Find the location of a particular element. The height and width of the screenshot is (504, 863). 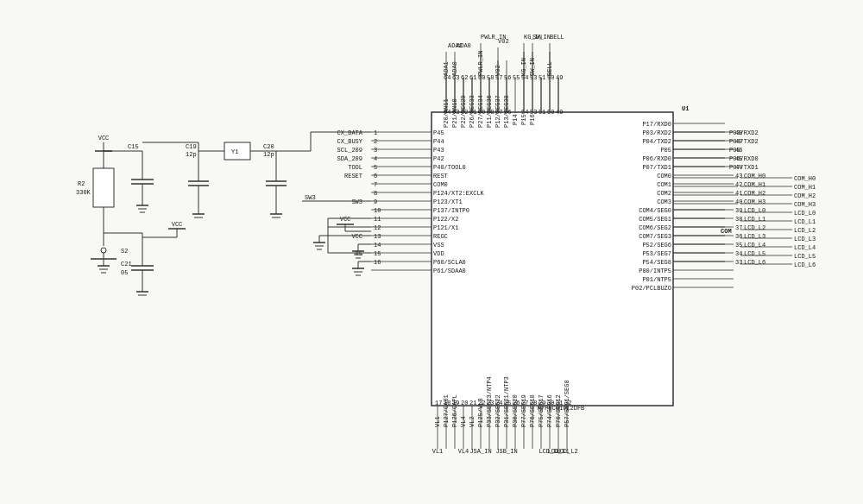

svg-text: LCD_L4 is located at coordinates (804, 248).